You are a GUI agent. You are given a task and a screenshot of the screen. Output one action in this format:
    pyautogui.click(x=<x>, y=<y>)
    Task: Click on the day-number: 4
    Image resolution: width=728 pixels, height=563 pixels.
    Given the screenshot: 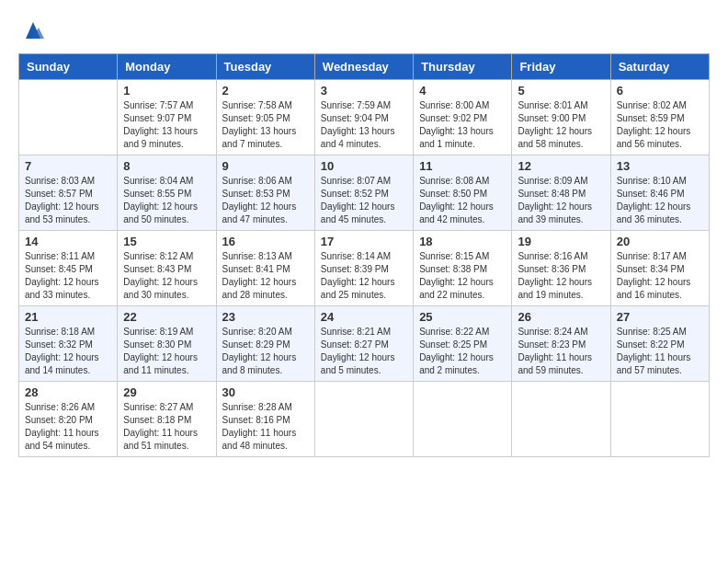 What is the action you would take?
    pyautogui.click(x=462, y=90)
    